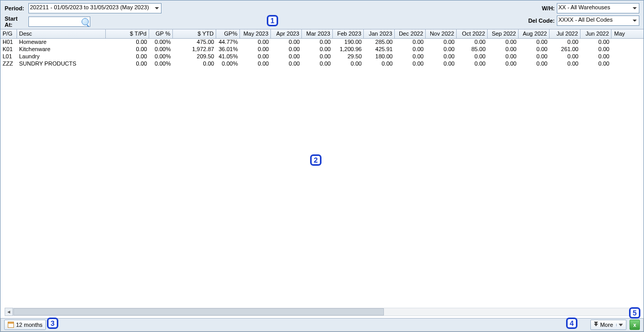 This screenshot has width=644, height=332. Describe the element at coordinates (61, 42) in the screenshot. I see `cell: Homeware` at that location.